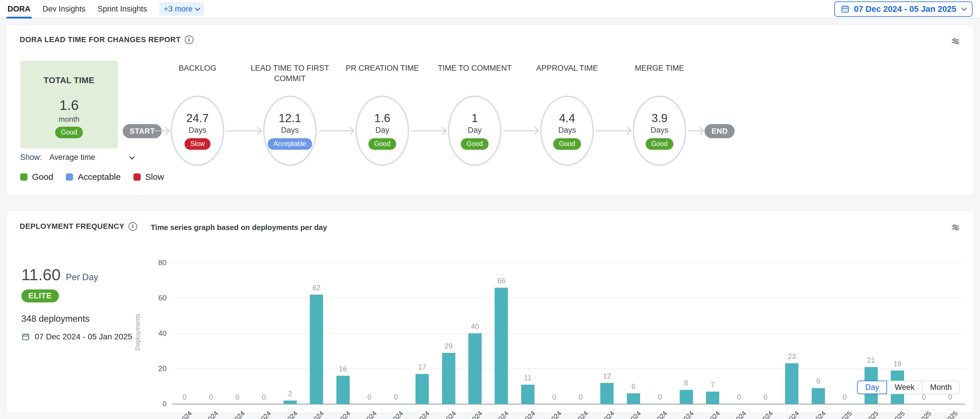 Image resolution: width=980 pixels, height=419 pixels. What do you see at coordinates (153, 263) in the screenshot?
I see `y-axis-tick: 80` at bounding box center [153, 263].